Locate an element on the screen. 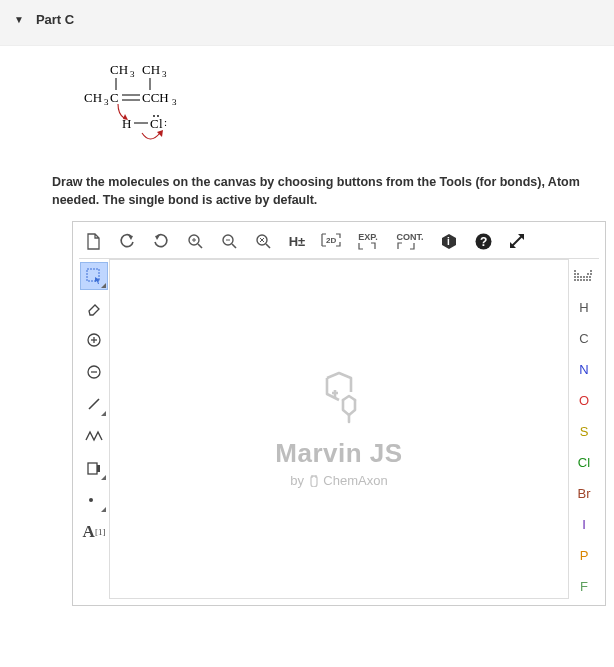 This screenshot has width=614, height=667. marvin-logo-icon is located at coordinates (339, 398).